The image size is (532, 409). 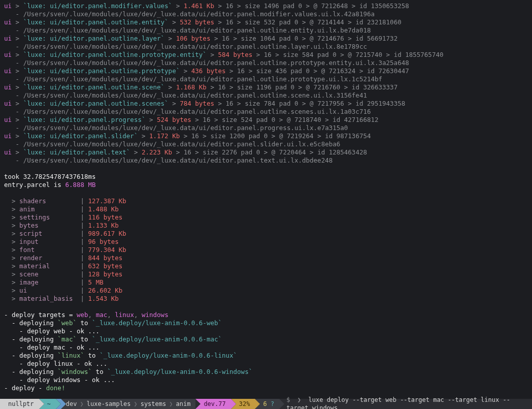 I want to click on log-line: - deploy web - ok ..., so click(x=266, y=331).